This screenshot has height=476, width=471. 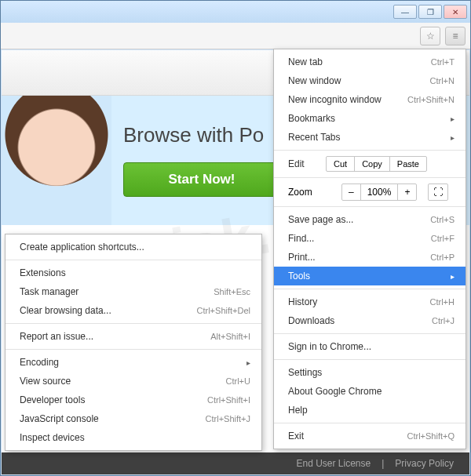 I want to click on label: Save page as..., so click(x=320, y=220).